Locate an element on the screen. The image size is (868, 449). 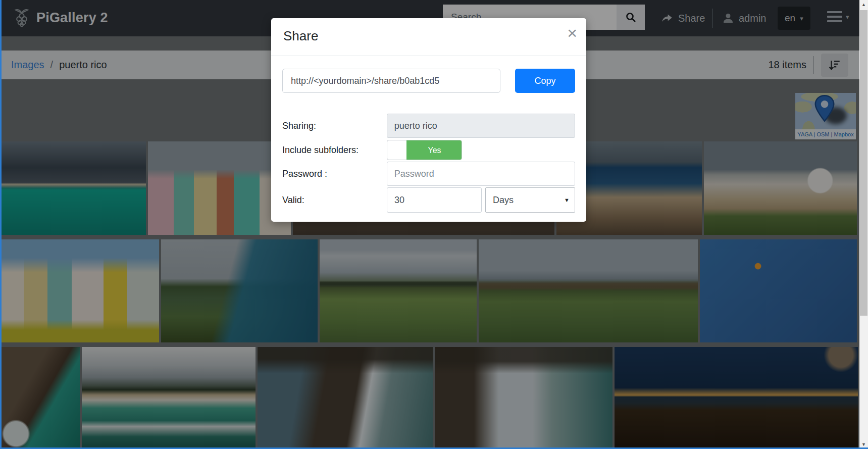
valid-amount-input is located at coordinates (434, 200).